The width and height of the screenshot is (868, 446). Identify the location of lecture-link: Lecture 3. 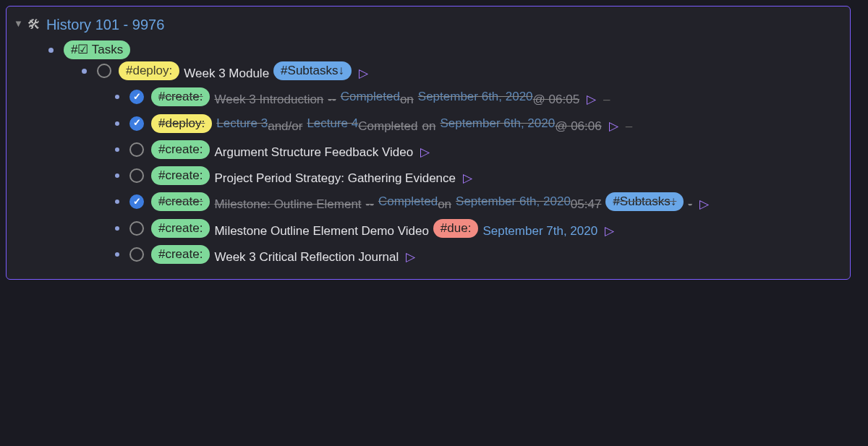
(242, 124).